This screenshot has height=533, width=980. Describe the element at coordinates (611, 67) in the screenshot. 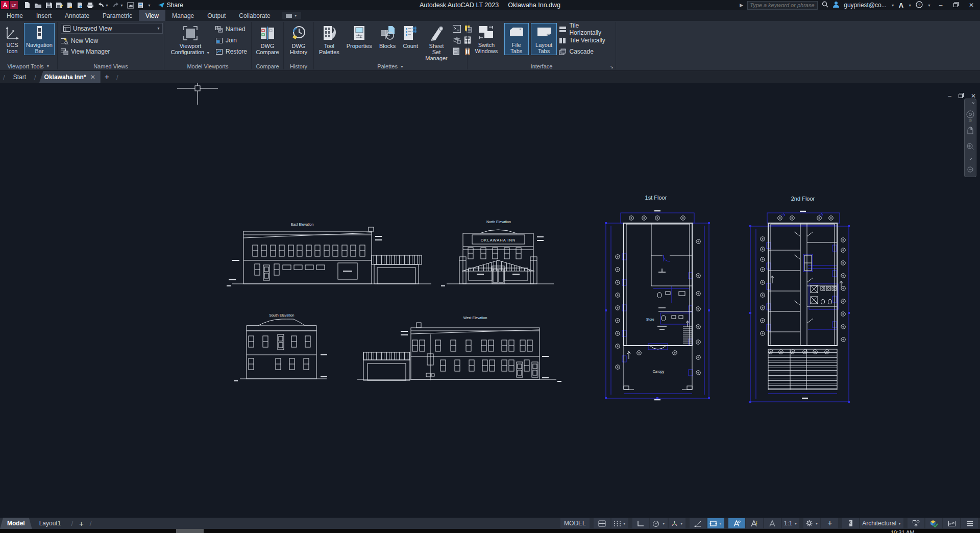

I see `interface-dialog-launcher-icon: ↘` at that location.